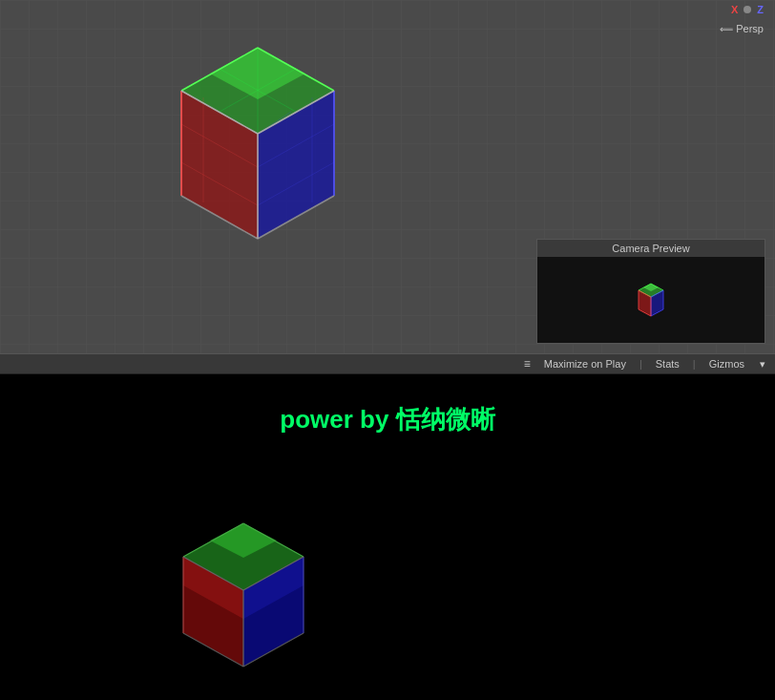 This screenshot has width=775, height=700. I want to click on axis-x-label: X, so click(735, 10).